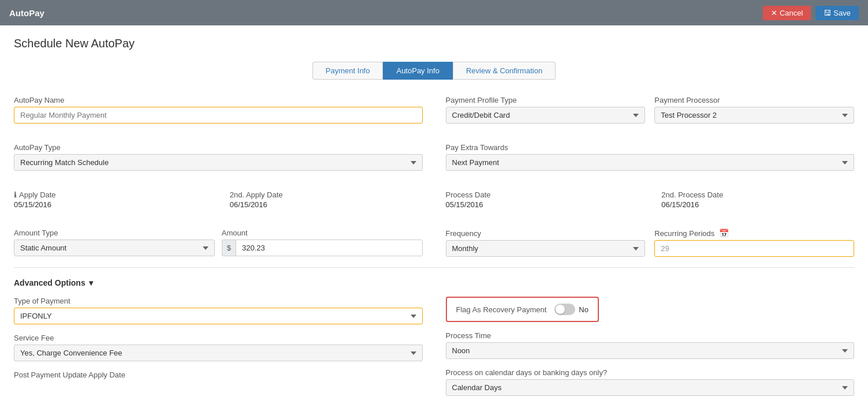 Image resolution: width=868 pixels, height=404 pixels. Describe the element at coordinates (546, 115) in the screenshot. I see `payment-profile-type-select: Credit/Debit Card` at that location.